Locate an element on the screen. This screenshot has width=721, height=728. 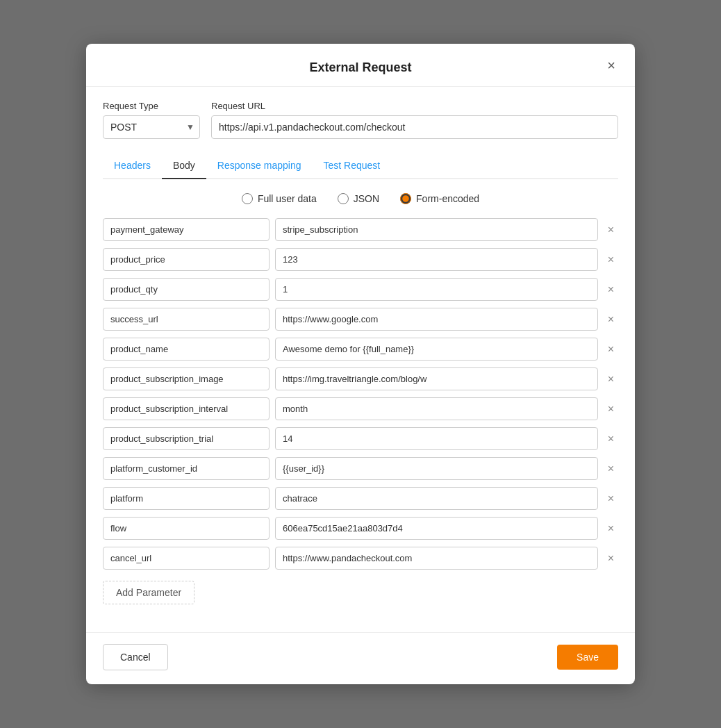
modal-title: External Request is located at coordinates (360, 68).